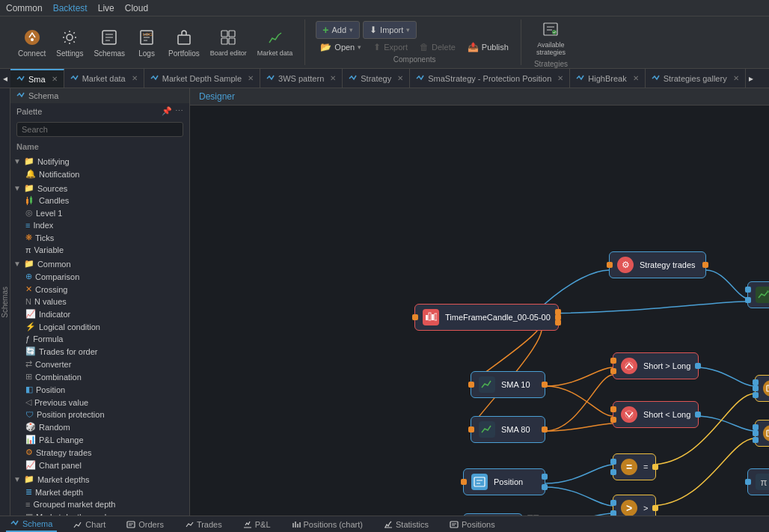 Image resolution: width=769 pixels, height=532 pixels. I want to click on trades-order-label: Trades for order, so click(68, 352).